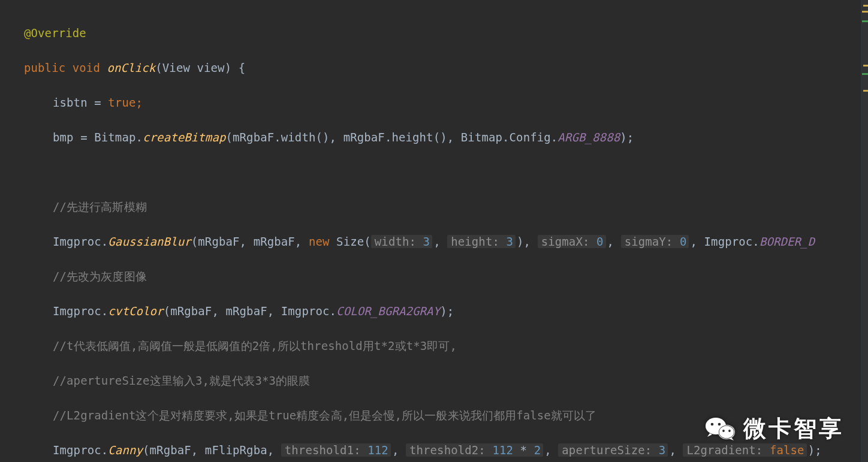  What do you see at coordinates (336, 450) in the screenshot?
I see `param-hint: threshold1: 112` at bounding box center [336, 450].